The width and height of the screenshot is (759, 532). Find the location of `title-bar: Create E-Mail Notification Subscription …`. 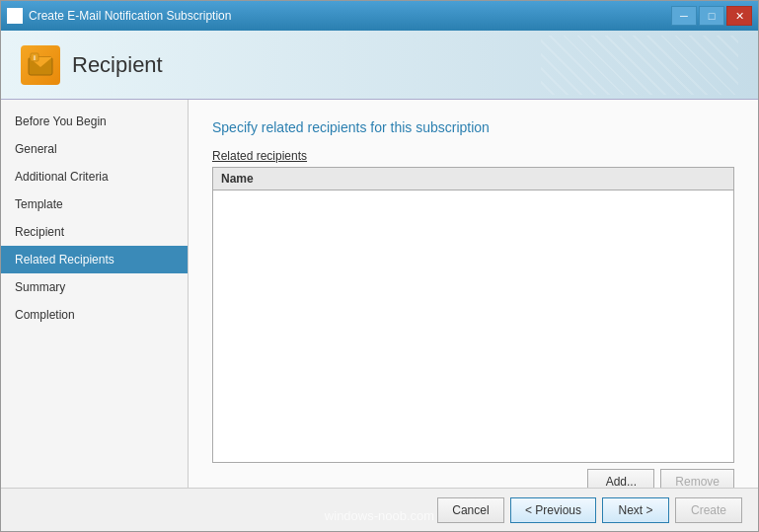

title-bar: Create E-Mail Notification Subscription … is located at coordinates (379, 16).